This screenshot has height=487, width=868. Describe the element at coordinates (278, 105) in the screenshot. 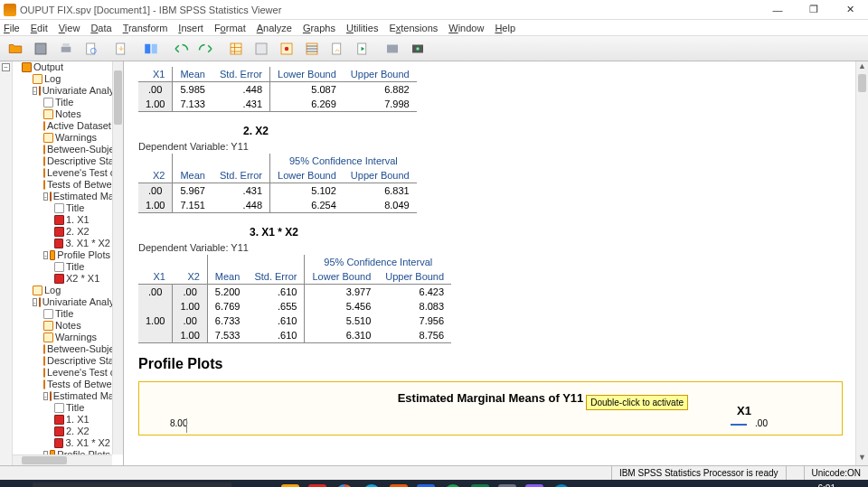

I see `table-row: 1.00 7.133 .431 6.269 7.998` at that location.